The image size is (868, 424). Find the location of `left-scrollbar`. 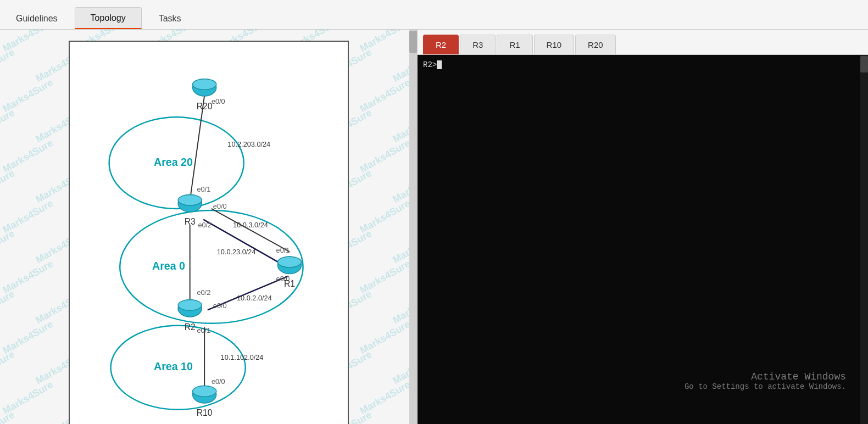

left-scrollbar is located at coordinates (413, 227).